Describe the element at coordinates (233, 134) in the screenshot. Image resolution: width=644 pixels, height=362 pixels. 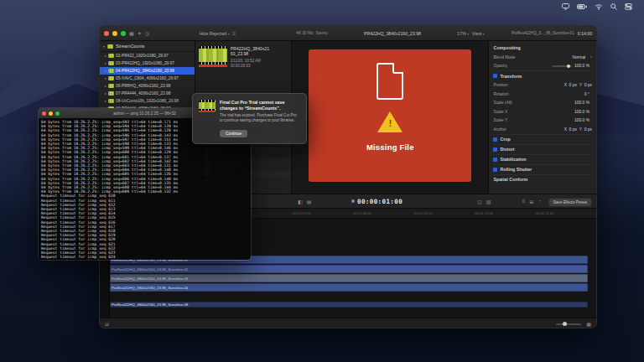
I see `continue-button: Continue` at that location.